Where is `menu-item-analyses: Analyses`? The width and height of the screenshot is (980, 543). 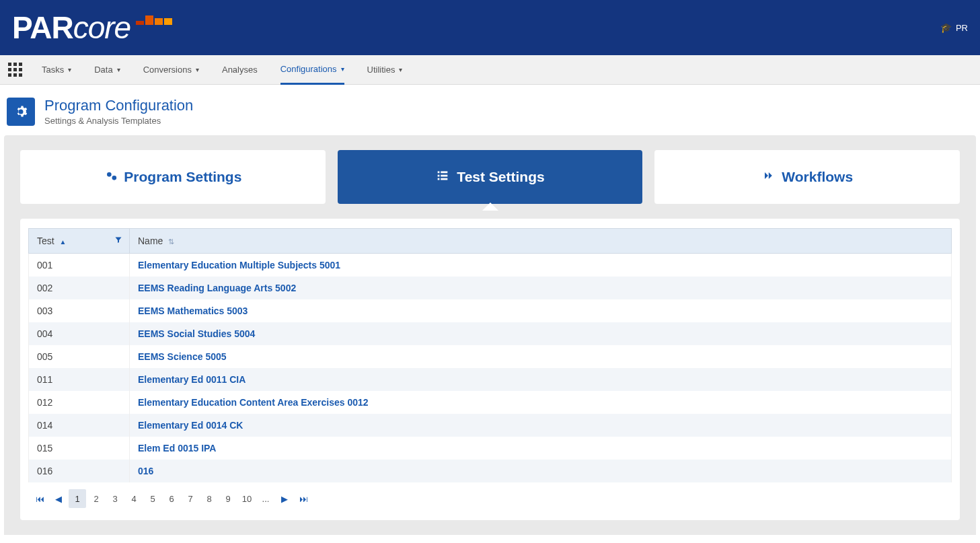
menu-item-analyses: Analyses is located at coordinates (239, 70).